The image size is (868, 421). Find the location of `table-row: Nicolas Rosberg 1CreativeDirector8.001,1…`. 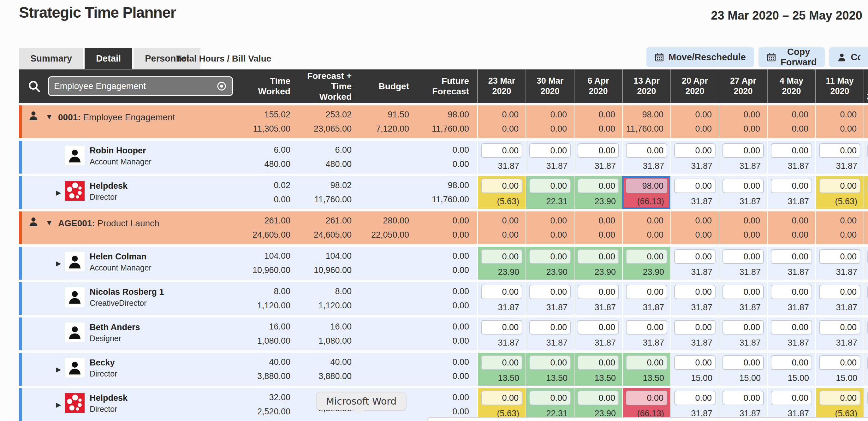

table-row: Nicolas Rosberg 1CreativeDirector8.001,1… is located at coordinates (443, 298).